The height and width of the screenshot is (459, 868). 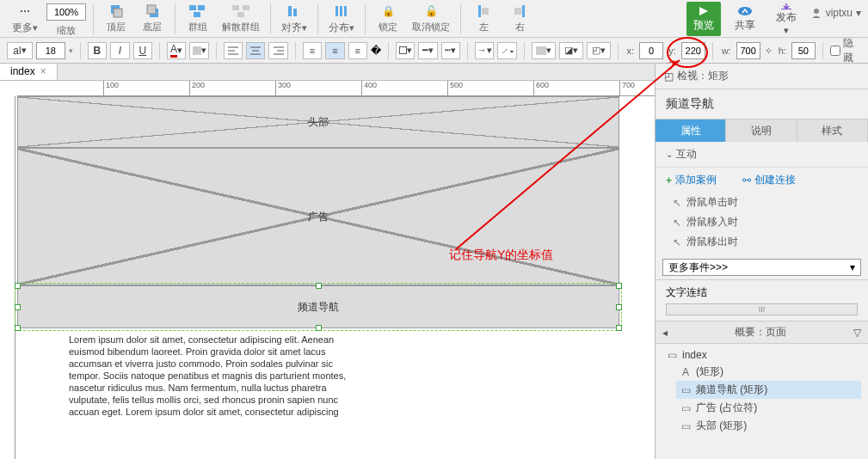 What do you see at coordinates (507, 51) in the screenshot?
I see `line-pattern-button: ⟋▾` at bounding box center [507, 51].